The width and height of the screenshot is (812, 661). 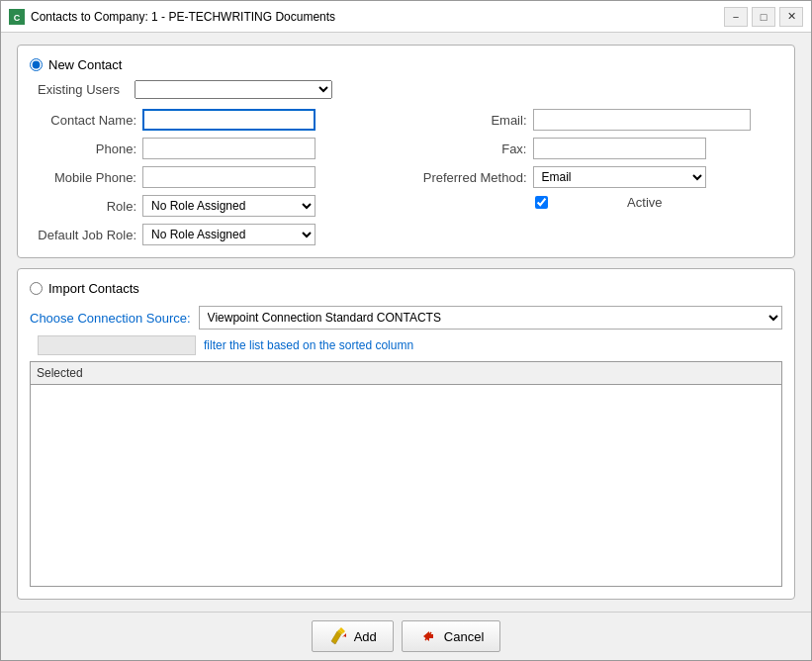 I want to click on fax-label: Fax:, so click(x=473, y=148).